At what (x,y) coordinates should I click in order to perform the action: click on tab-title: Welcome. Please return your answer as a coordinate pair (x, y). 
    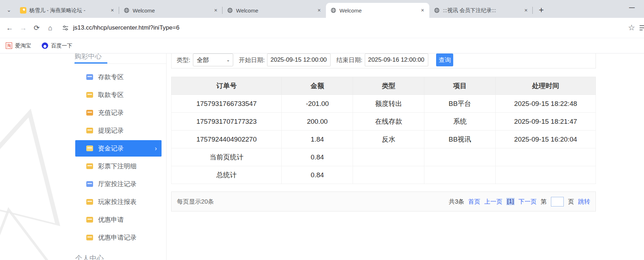
    Looking at the image, I should click on (274, 11).